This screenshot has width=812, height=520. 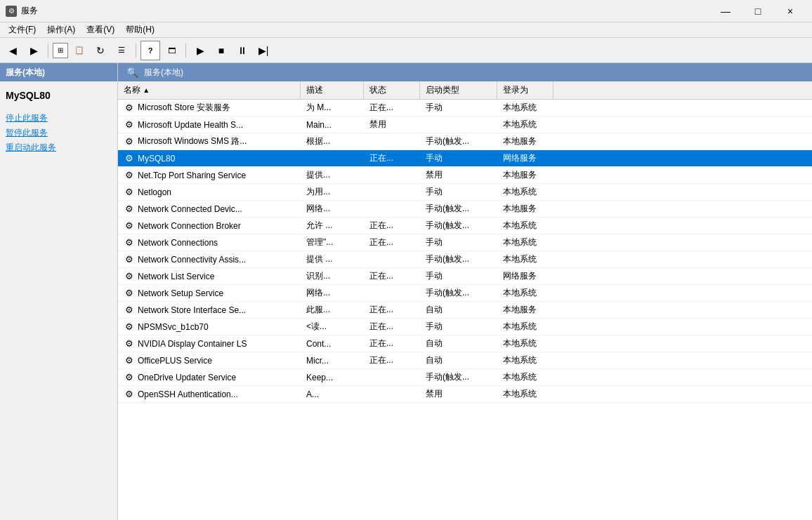 I want to click on restart-service-link: 重启动此服务, so click(x=59, y=147).